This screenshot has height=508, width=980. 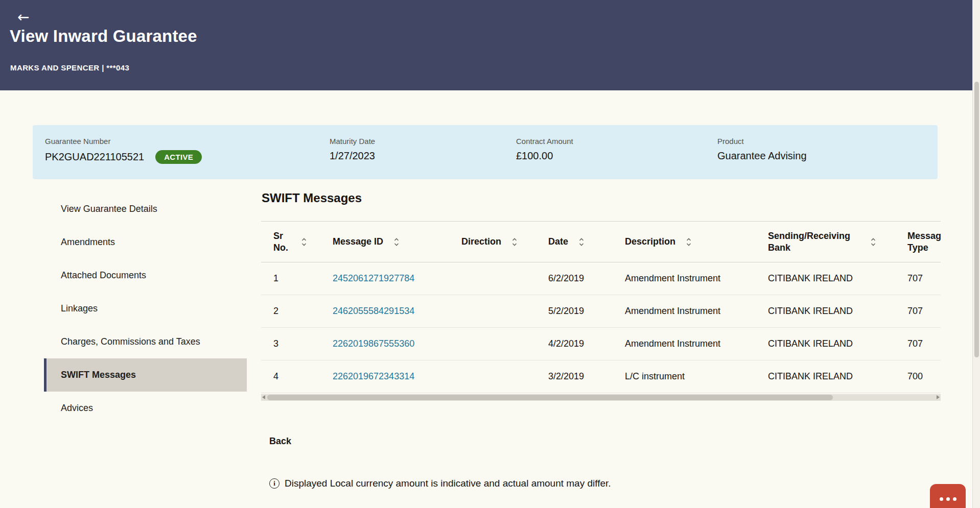 I want to click on cell-sr-no: 2, so click(x=296, y=311).